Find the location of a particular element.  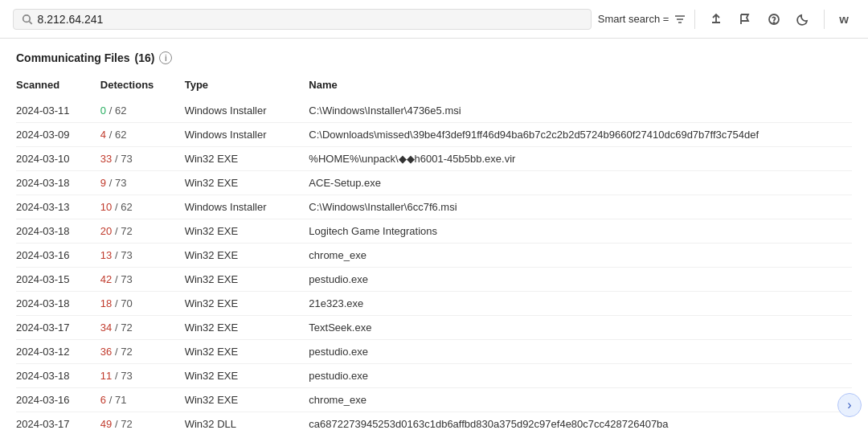

cell-scanned: 2024-03-13 is located at coordinates (58, 207).